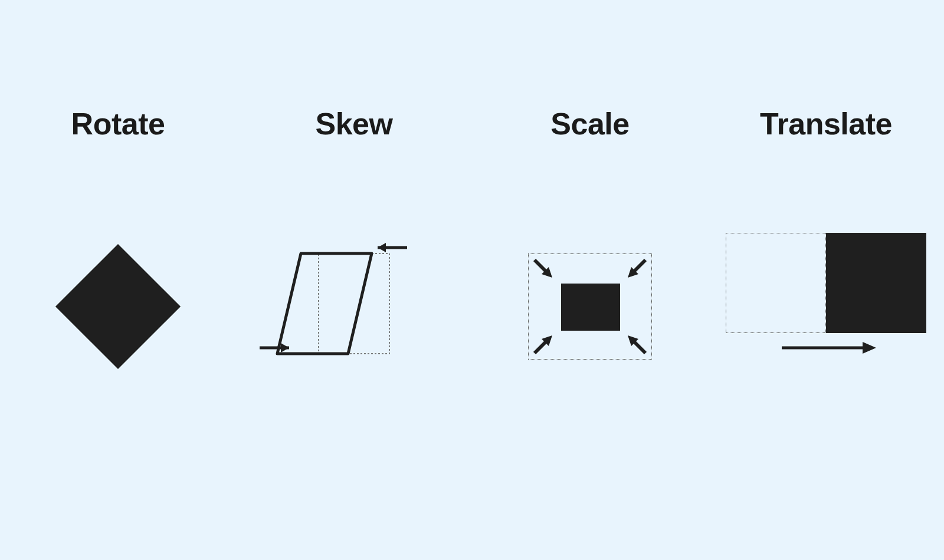 This screenshot has height=560, width=944. Describe the element at coordinates (590, 307) in the screenshot. I see `scale-figure` at that location.